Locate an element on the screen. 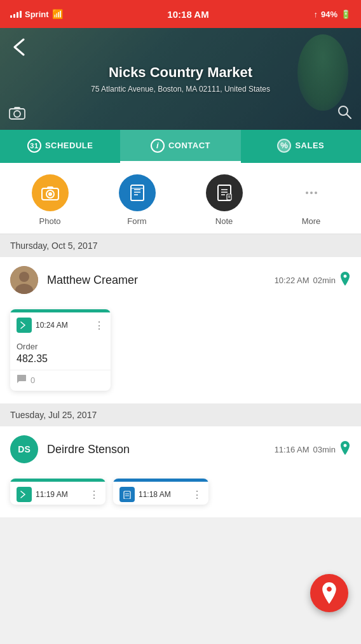 The image size is (361, 644). percent-icon: % is located at coordinates (284, 146).